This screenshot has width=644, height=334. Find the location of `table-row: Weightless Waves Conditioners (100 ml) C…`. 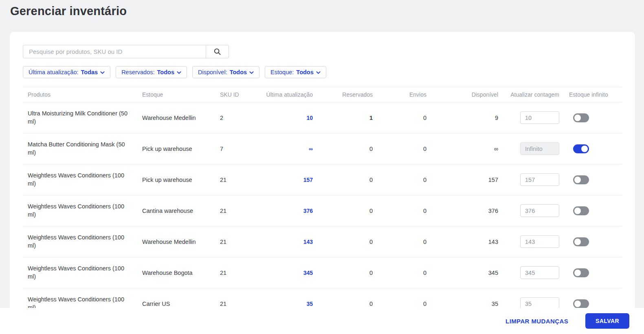

table-row: Weightless Waves Conditioners (100 ml) C… is located at coordinates (323, 211).